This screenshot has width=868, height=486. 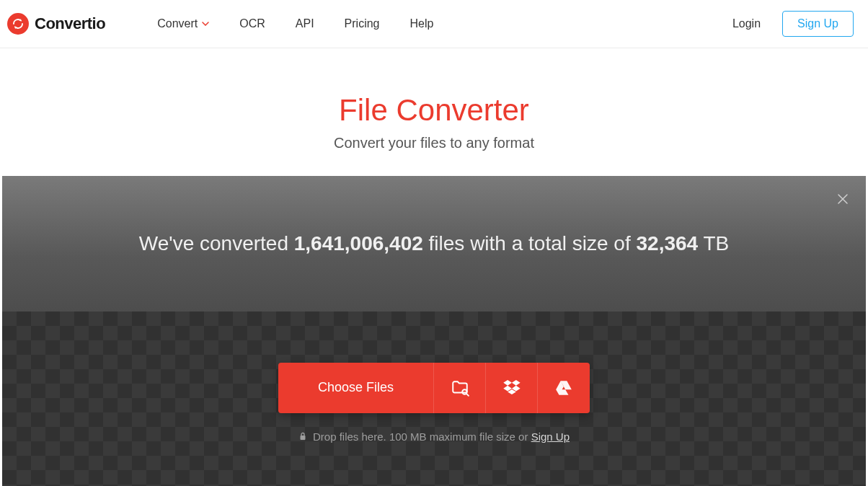 I want to click on stats-size-unit: TB, so click(x=714, y=244).